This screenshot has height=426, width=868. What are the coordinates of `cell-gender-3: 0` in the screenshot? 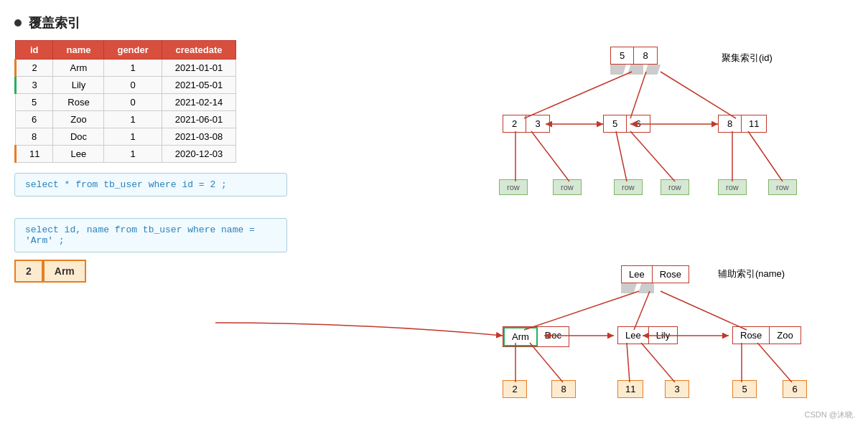 It's located at (133, 85).